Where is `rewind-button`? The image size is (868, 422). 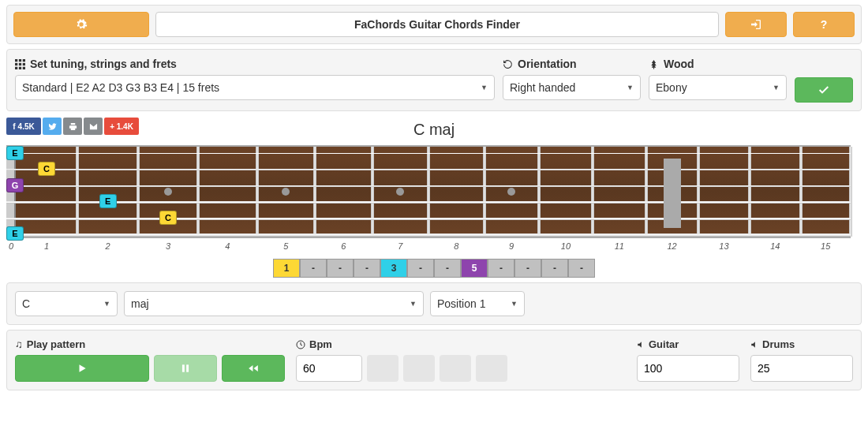
rewind-button is located at coordinates (253, 368).